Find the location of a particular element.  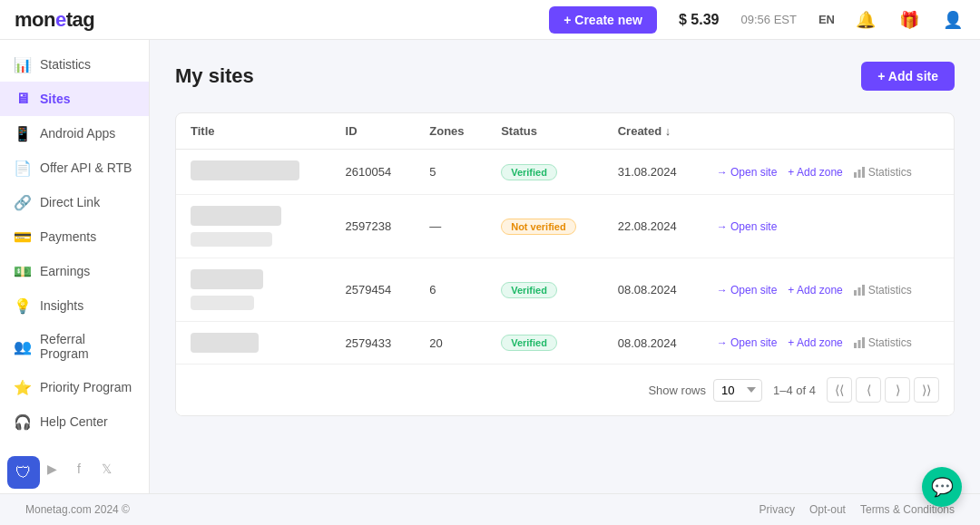

twitter-icon: 𝕏 is located at coordinates (106, 469).